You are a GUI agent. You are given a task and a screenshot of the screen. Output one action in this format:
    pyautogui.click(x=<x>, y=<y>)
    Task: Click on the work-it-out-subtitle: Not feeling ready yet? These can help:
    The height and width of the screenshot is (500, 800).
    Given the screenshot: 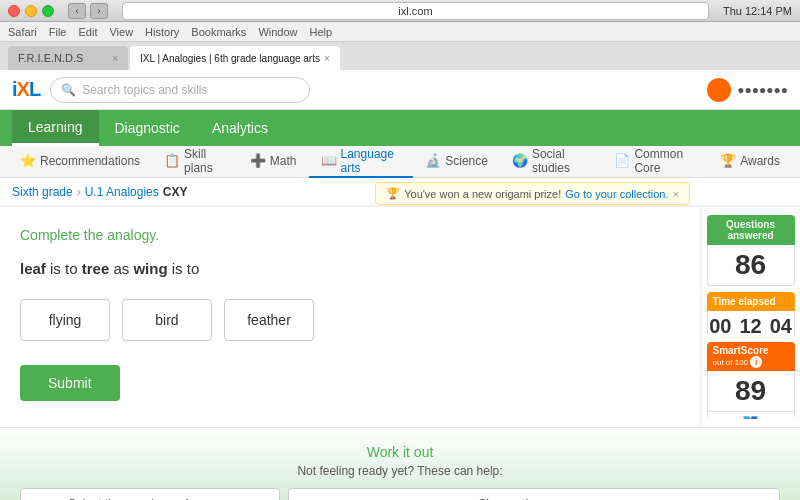 What is the action you would take?
    pyautogui.click(x=400, y=471)
    